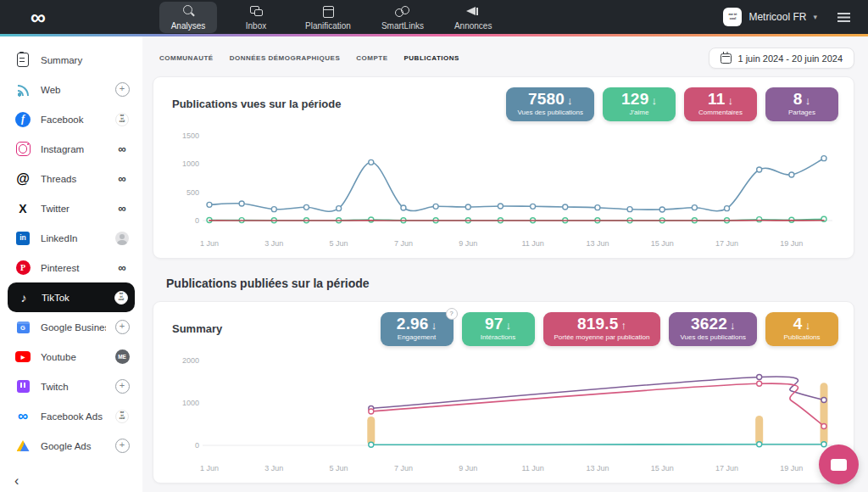  I want to click on stat-value: 2.96, so click(413, 324).